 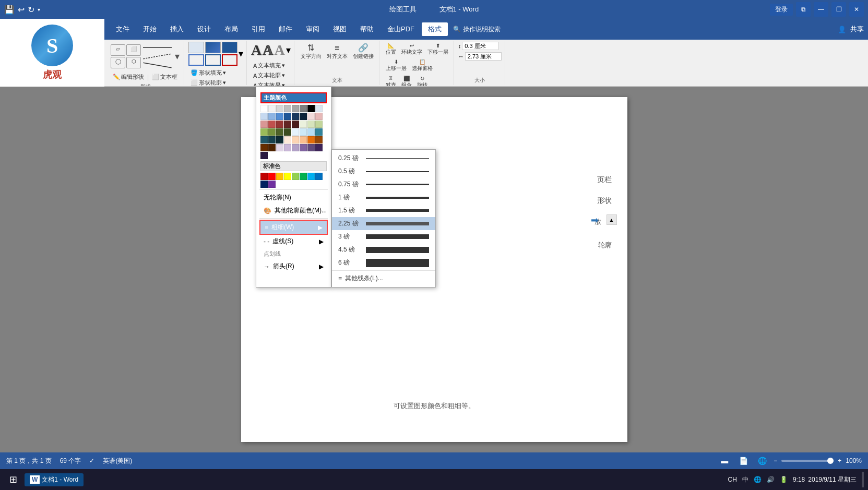 What do you see at coordinates (367, 29) in the screenshot?
I see `menu-help: 帮助` at bounding box center [367, 29].